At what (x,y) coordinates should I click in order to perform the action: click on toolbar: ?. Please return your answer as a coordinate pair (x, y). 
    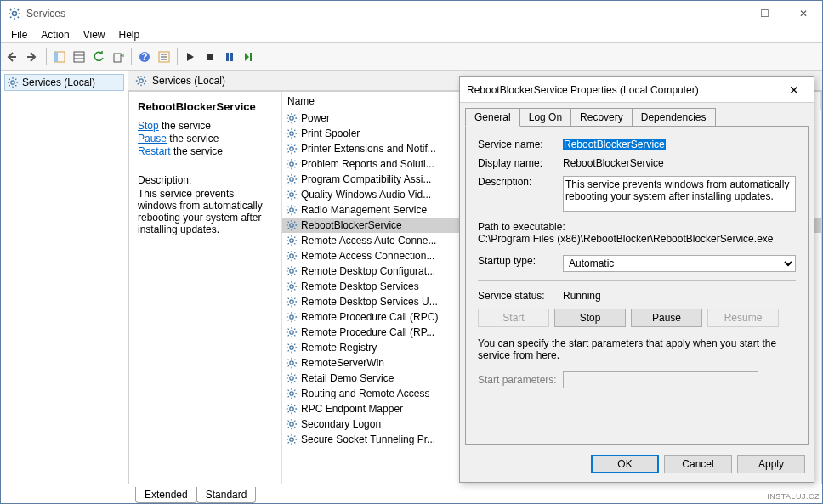
    Looking at the image, I should click on (412, 57).